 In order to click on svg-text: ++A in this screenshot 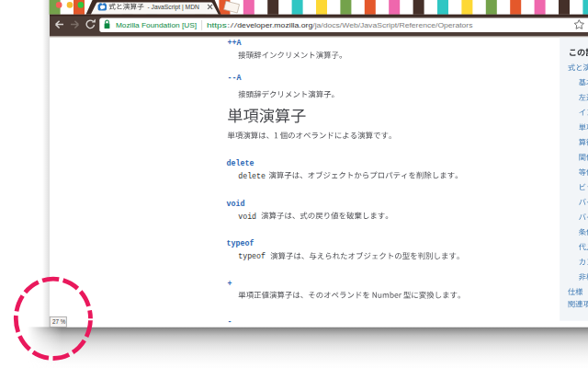, I will do `click(235, 42)`.